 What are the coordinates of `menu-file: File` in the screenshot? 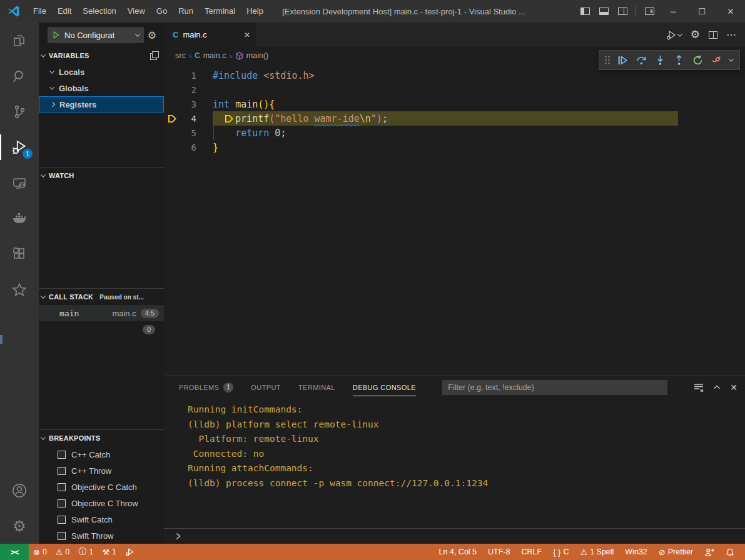 It's located at (40, 11).